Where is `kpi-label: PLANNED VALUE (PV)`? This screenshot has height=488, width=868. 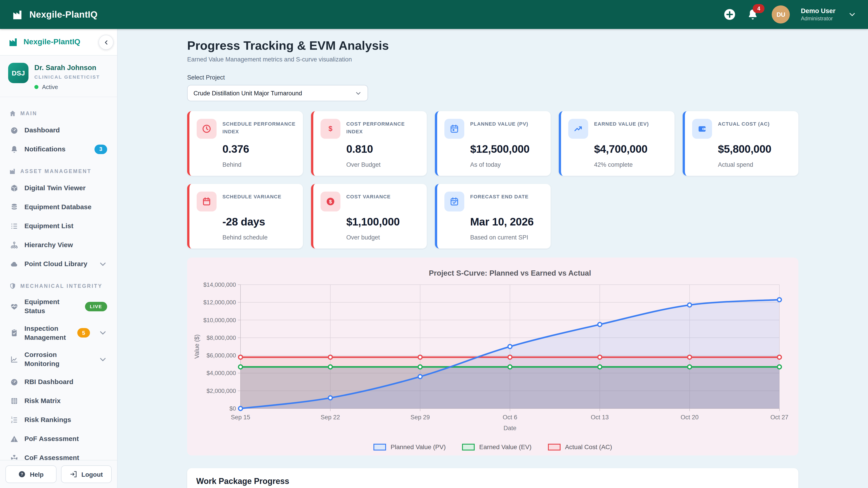
kpi-label: PLANNED VALUE (PV) is located at coordinates (499, 123).